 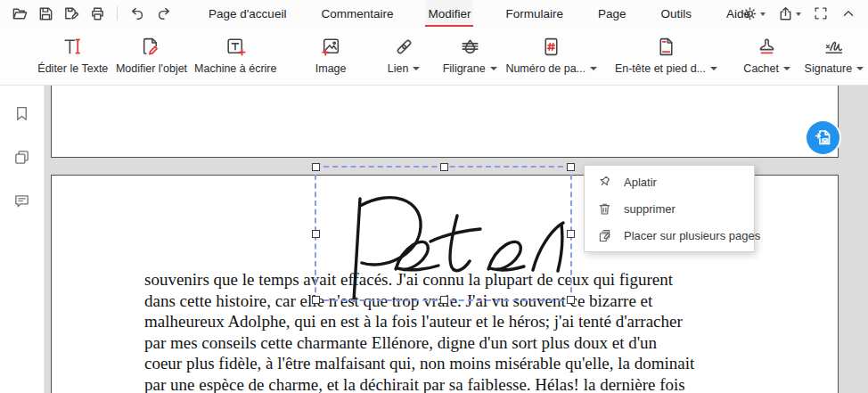 What do you see at coordinates (434, 56) in the screenshot?
I see `edit-toolbar: Éditer le Texte Modifier l'objet Machine…` at bounding box center [434, 56].